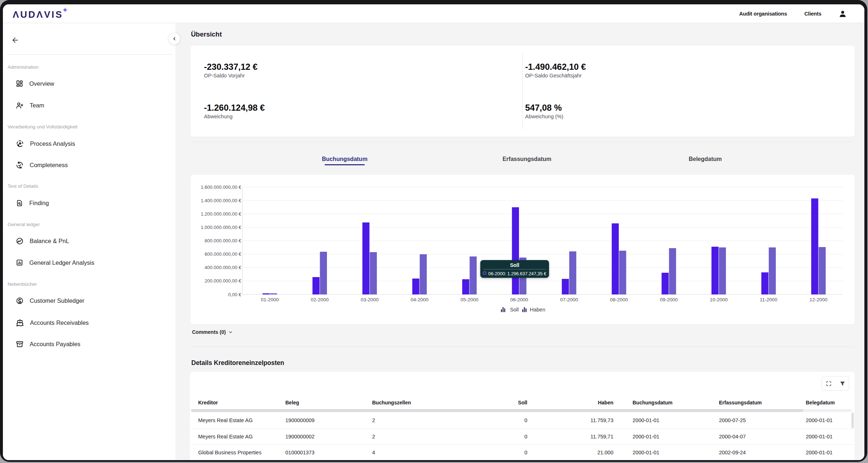  Describe the element at coordinates (519, 300) in the screenshot. I see `svg-text: 06-2000` at that location.